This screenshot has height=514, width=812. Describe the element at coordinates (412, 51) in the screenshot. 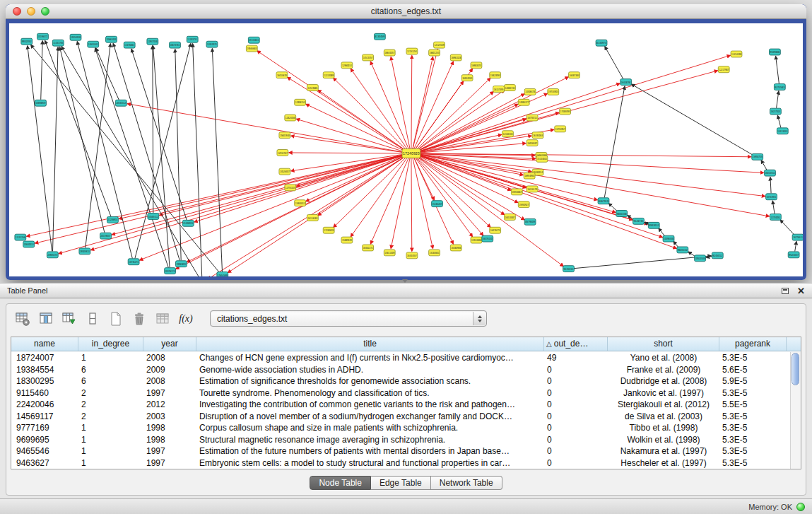

I see `network-node: 12151254` at that location.